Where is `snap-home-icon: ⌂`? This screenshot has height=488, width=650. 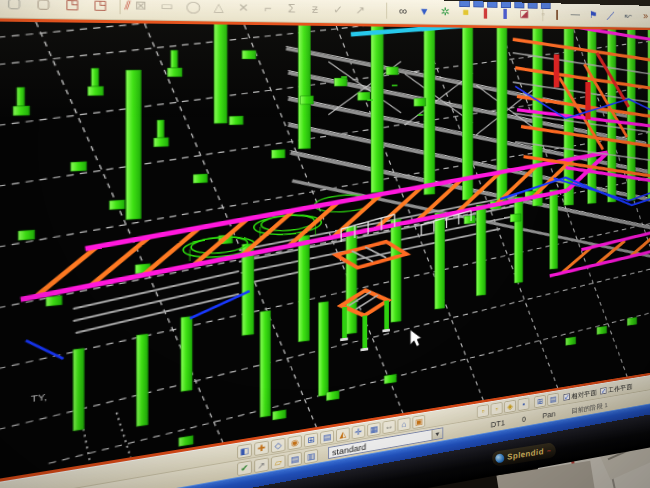 snap-home-icon: ⌂ is located at coordinates (404, 424).